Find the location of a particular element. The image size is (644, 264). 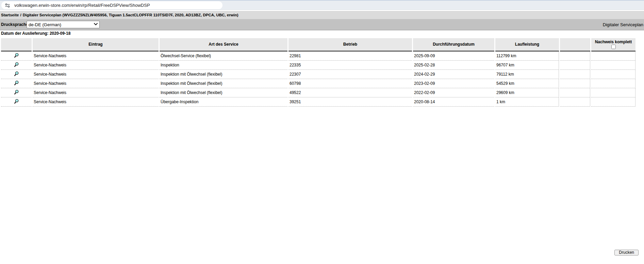

header-nachweis-komplett: Nachweis komplett is located at coordinates (613, 45).